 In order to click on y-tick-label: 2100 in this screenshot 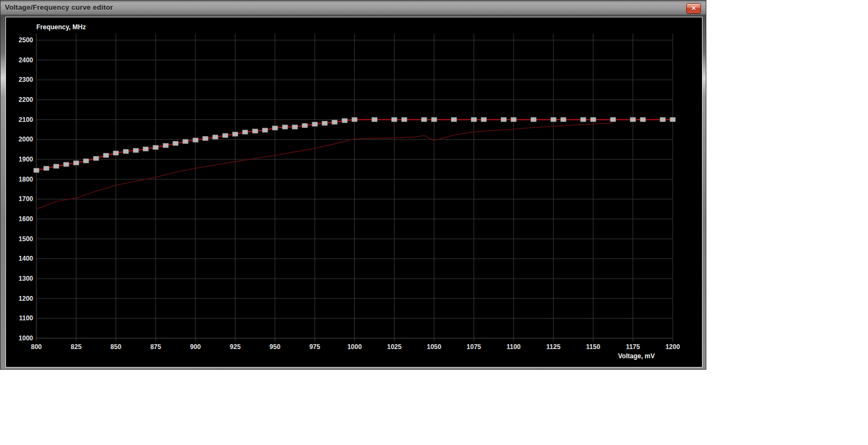, I will do `click(26, 120)`.